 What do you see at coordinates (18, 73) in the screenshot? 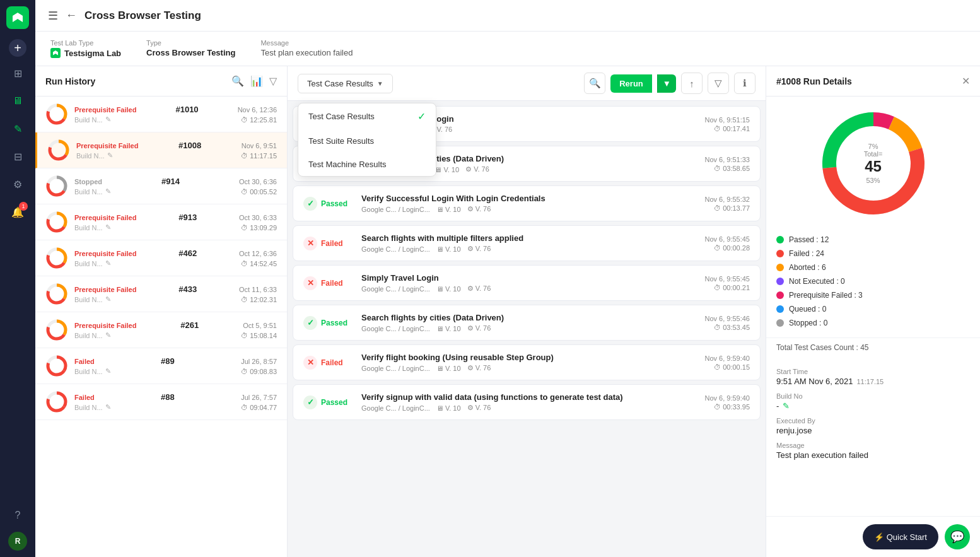
I see `dashboard-icon: ⊞` at bounding box center [18, 73].